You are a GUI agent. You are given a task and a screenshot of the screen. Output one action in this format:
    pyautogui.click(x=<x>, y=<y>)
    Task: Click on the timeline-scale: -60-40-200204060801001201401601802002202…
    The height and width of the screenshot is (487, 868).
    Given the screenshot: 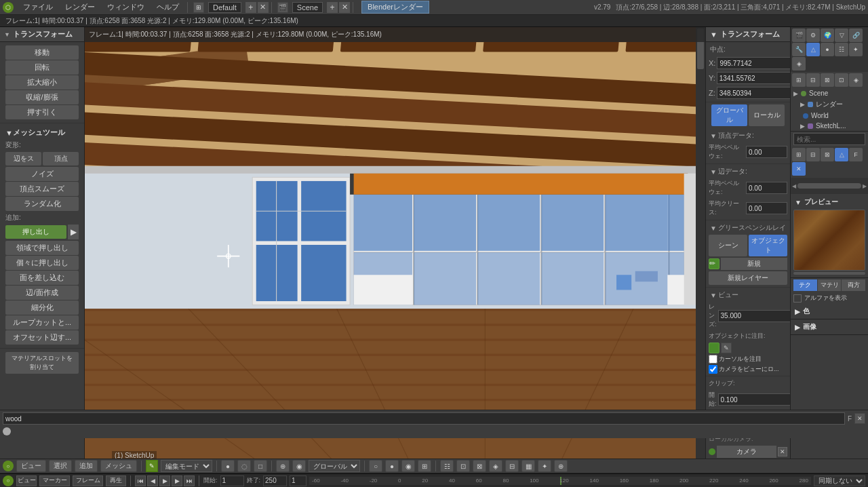 What is the action you would take?
    pyautogui.click(x=560, y=481)
    